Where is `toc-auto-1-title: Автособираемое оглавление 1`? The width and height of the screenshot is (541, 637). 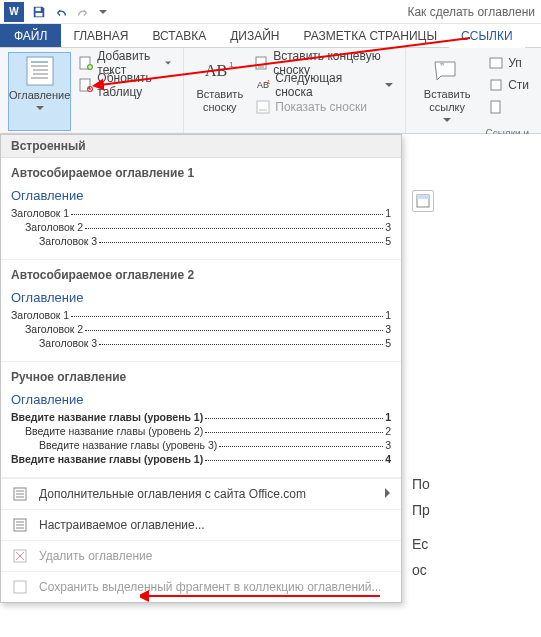 toc-auto-1-title: Автособираемое оглавление 1 is located at coordinates (201, 173).